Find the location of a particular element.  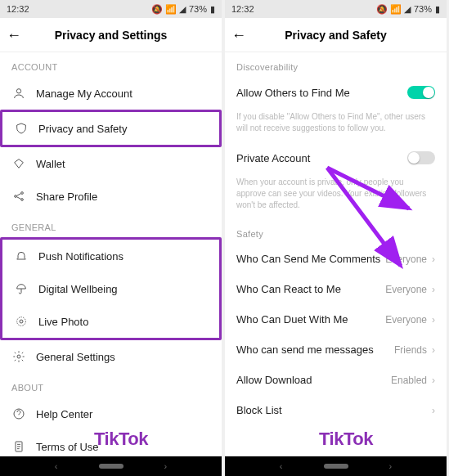

shield-icon is located at coordinates (21, 128).